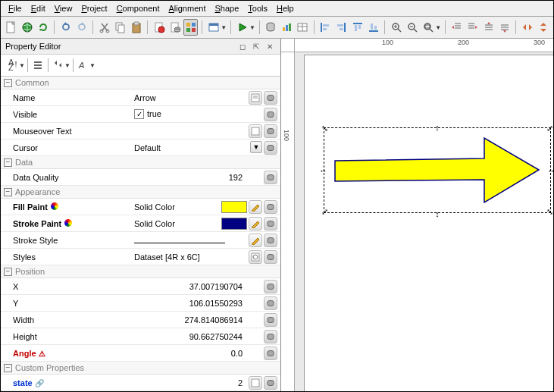 The height and width of the screenshot is (392, 554). I want to click on indent-decrease-icon, so click(456, 27).